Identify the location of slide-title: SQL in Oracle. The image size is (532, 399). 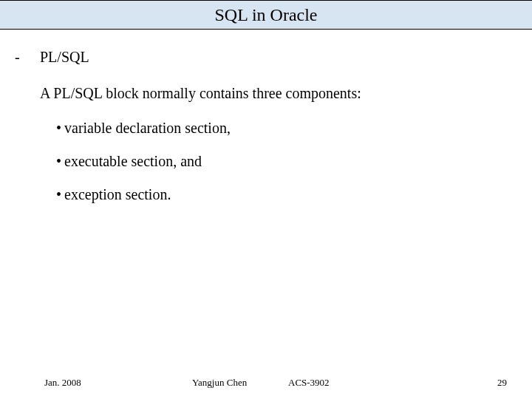
(266, 15).